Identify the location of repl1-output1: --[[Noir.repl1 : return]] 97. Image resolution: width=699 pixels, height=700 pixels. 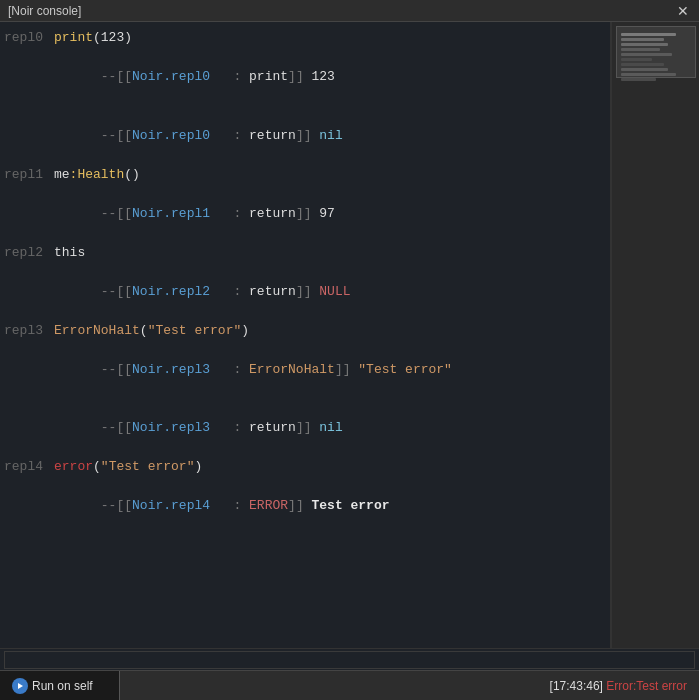
(305, 214).